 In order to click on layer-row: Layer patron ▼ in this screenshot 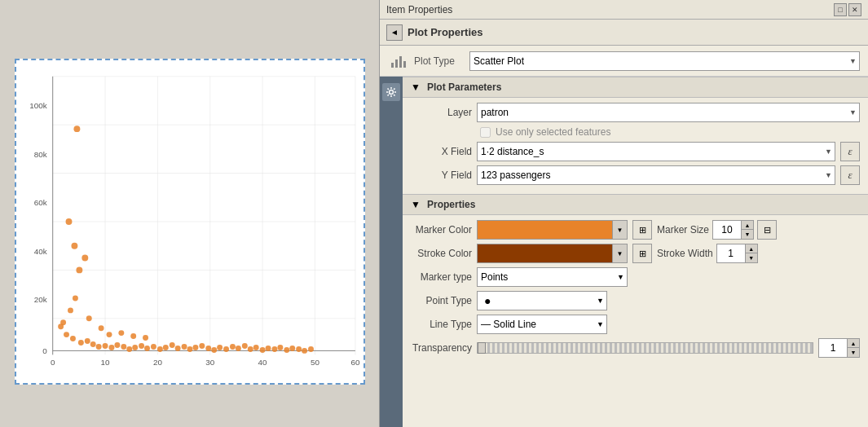, I will do `click(636, 112)`.